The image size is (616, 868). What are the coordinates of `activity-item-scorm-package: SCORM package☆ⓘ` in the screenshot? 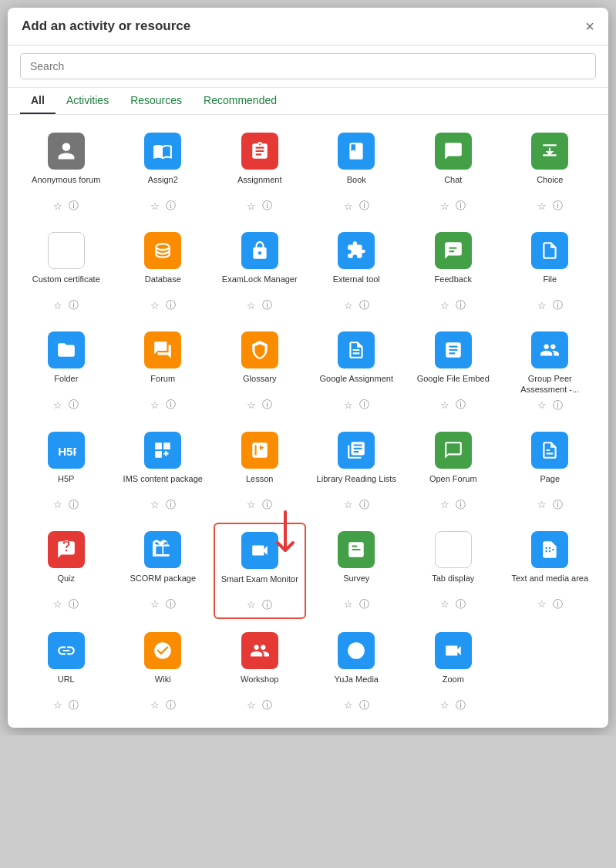 It's located at (163, 570).